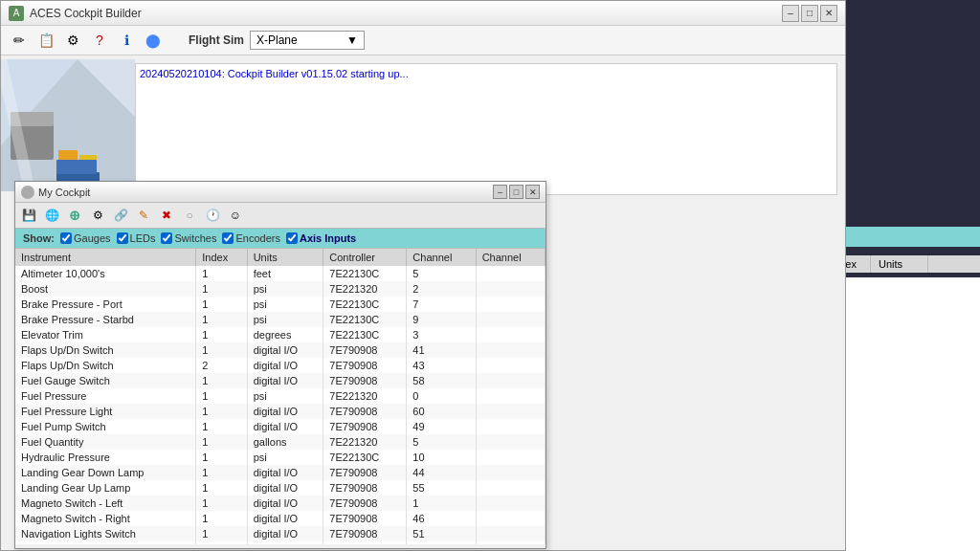 The height and width of the screenshot is (551, 980). I want to click on table-row: Magneto Switch - Right 1 digital I/O 7E7…, so click(280, 518).